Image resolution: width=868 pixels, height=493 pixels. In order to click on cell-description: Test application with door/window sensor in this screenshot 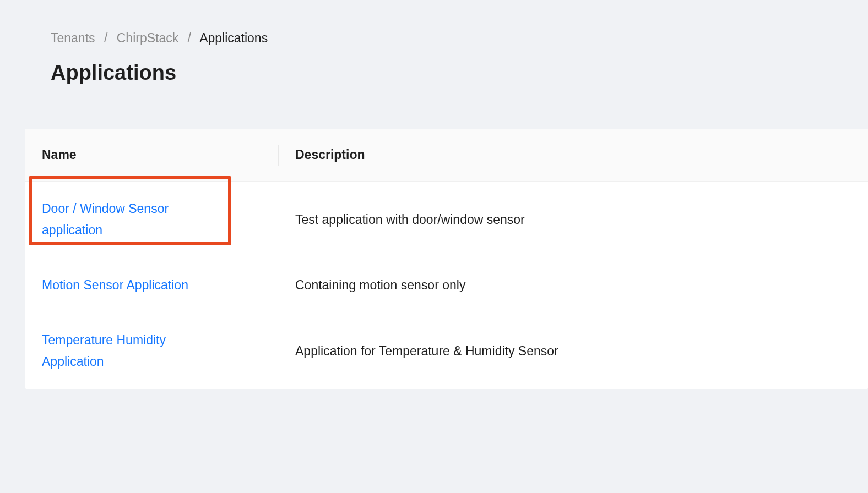, I will do `click(573, 220)`.